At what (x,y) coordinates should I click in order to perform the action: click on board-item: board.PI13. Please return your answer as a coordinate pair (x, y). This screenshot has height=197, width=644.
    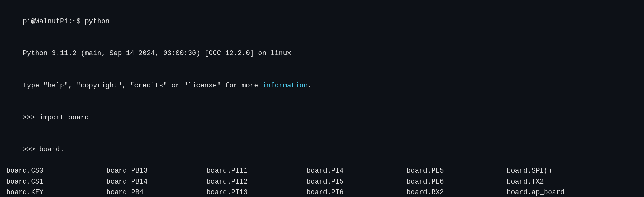
    Looking at the image, I should click on (256, 192).